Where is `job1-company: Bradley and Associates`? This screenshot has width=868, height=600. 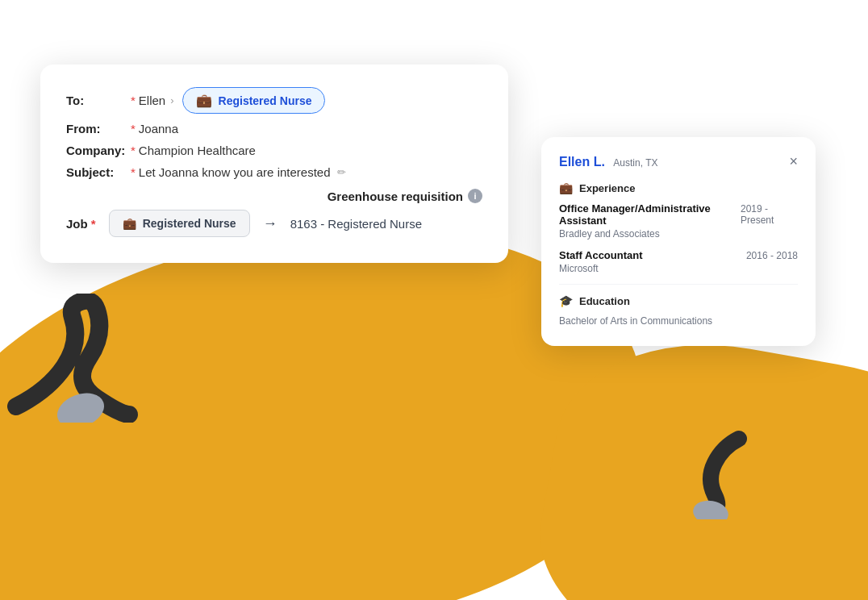 job1-company: Bradley and Associates is located at coordinates (678, 234).